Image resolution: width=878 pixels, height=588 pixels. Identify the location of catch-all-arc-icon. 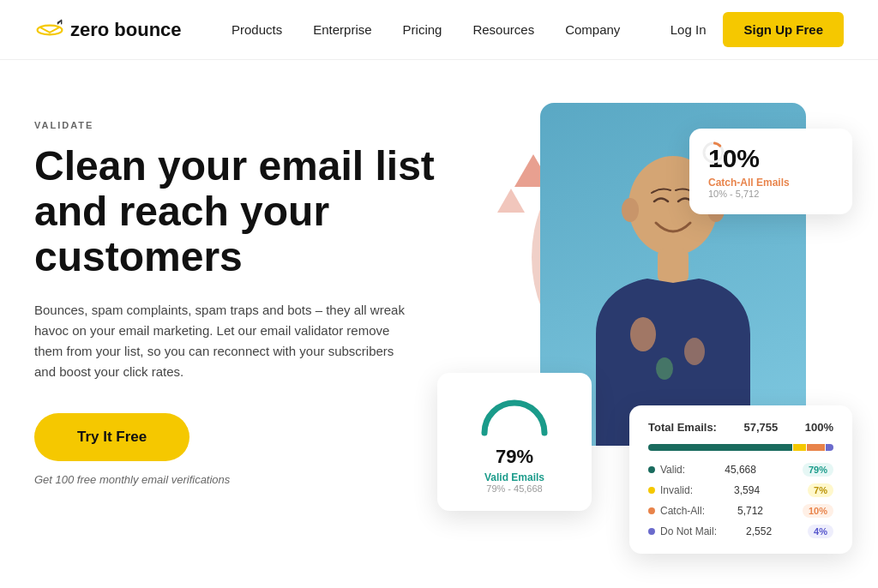
(713, 153).